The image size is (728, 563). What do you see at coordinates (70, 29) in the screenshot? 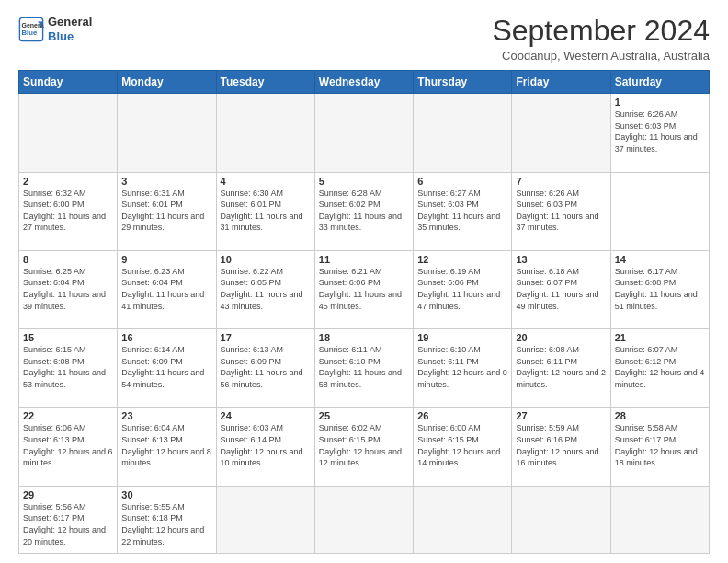
I see `logo-text: General Blue` at bounding box center [70, 29].